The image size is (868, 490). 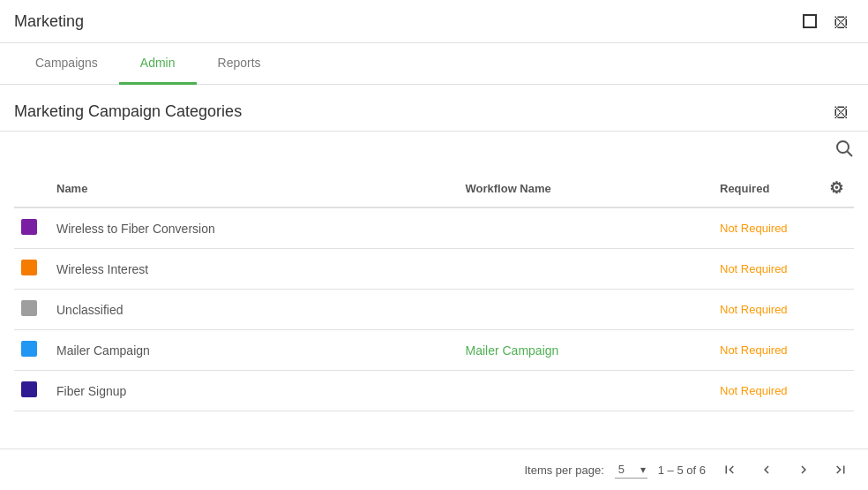 I want to click on row-workflow-cell: Mailer Campaign, so click(x=586, y=351).